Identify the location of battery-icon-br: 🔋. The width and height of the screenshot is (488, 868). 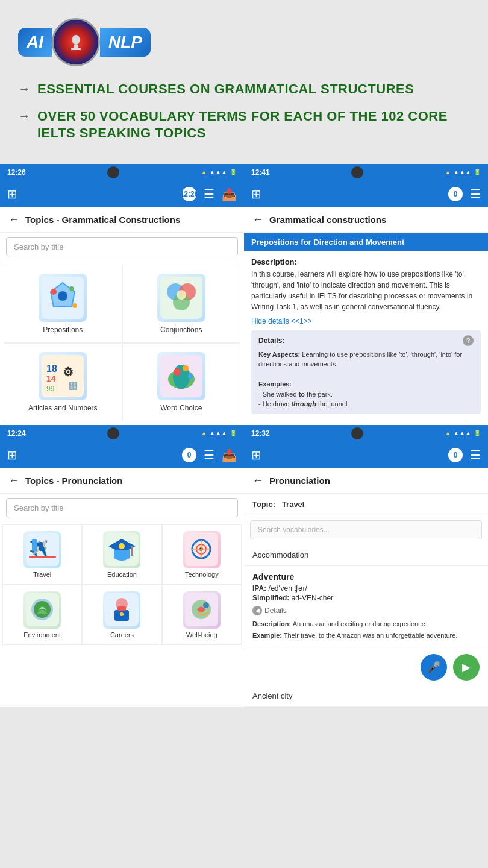
(477, 433).